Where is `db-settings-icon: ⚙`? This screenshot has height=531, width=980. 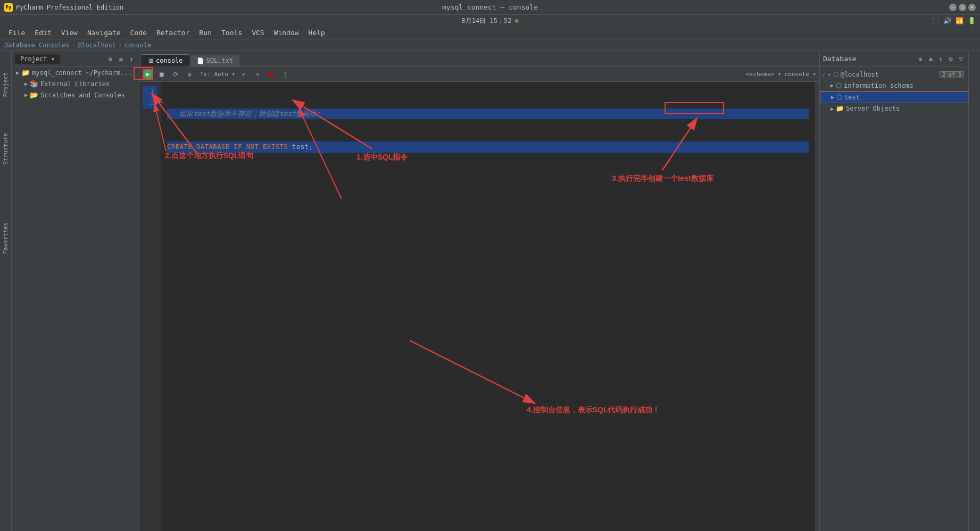 db-settings-icon: ⚙ is located at coordinates (951, 59).